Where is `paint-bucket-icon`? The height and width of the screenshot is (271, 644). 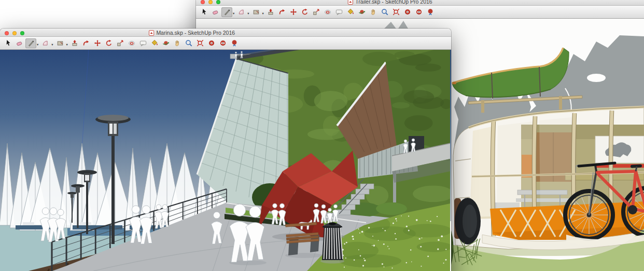 paint-bucket-icon is located at coordinates (155, 43).